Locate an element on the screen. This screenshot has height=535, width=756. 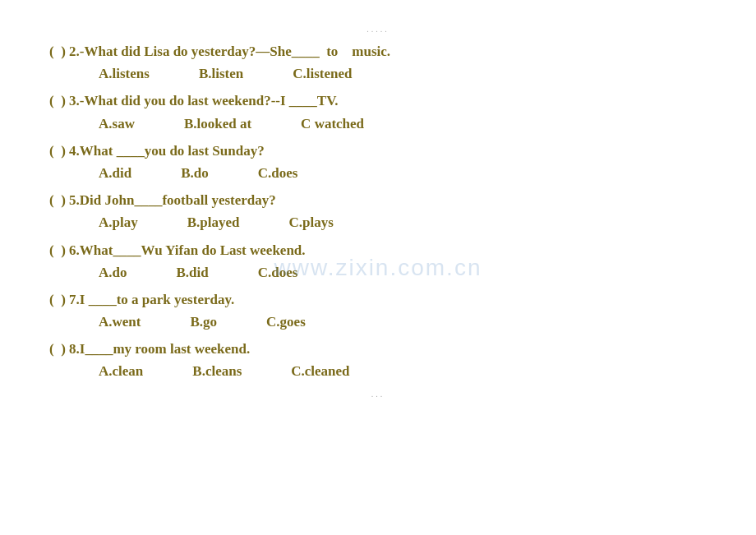
question-block-q4: ( ) 4.What ____you do last Sunday? A.did… is located at coordinates (378, 162).